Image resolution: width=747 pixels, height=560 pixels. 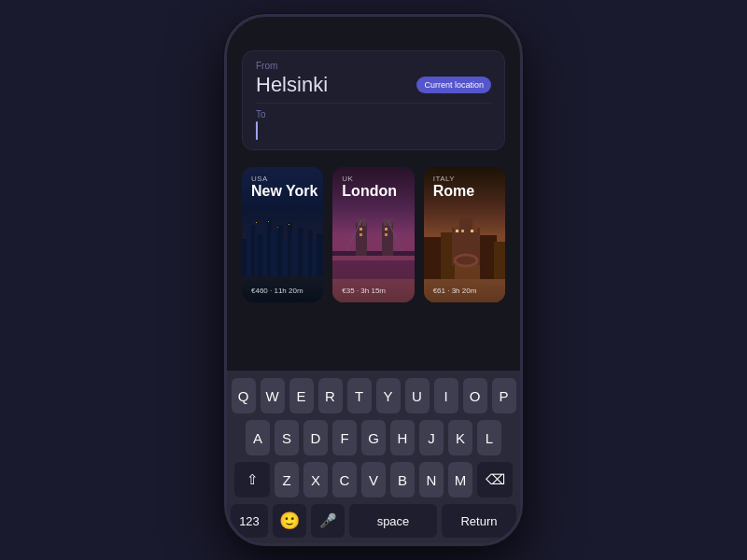 I want to click on keyboard-row-2: A S D F G H J K L, so click(x=374, y=438).